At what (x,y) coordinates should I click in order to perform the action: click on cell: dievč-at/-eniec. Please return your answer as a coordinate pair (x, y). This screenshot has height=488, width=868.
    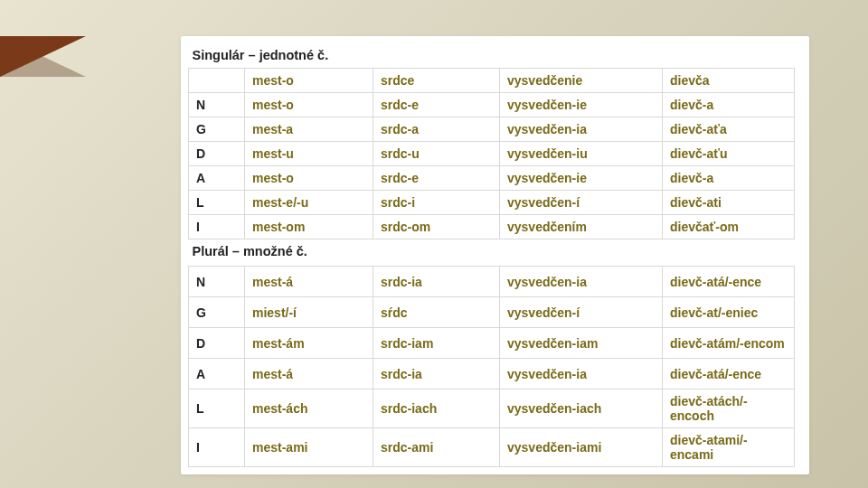
    Looking at the image, I should click on (729, 313).